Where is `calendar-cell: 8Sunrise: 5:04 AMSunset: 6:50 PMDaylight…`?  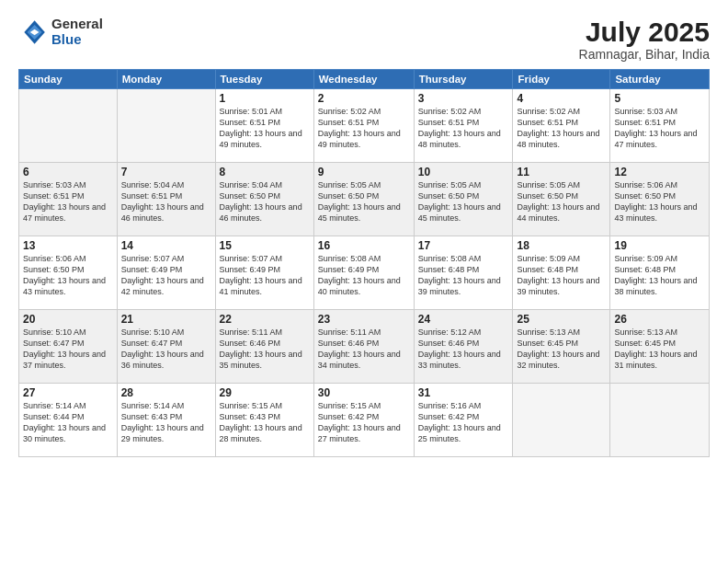
calendar-cell: 8Sunrise: 5:04 AMSunset: 6:50 PMDaylight… is located at coordinates (265, 200).